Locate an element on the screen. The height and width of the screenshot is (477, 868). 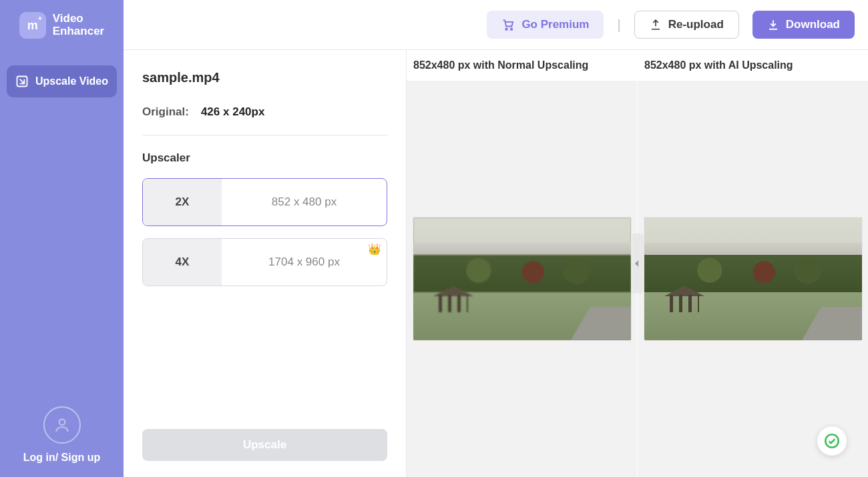
app-logo: m Video Enhancer is located at coordinates (61, 25).